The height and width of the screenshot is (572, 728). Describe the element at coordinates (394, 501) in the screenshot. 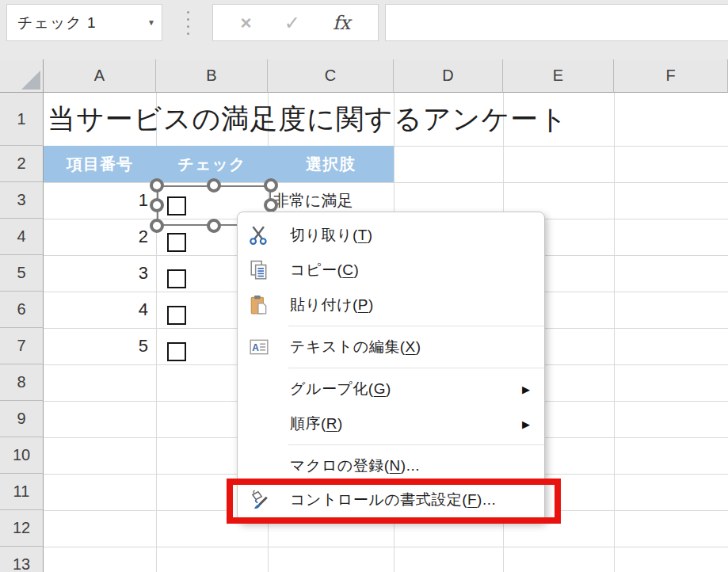

I see `highlight-rectangle` at that location.